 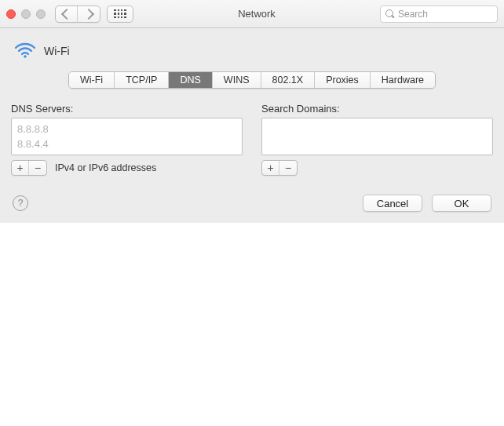 I want to click on interface-header: Wi-Fi, so click(x=252, y=53).